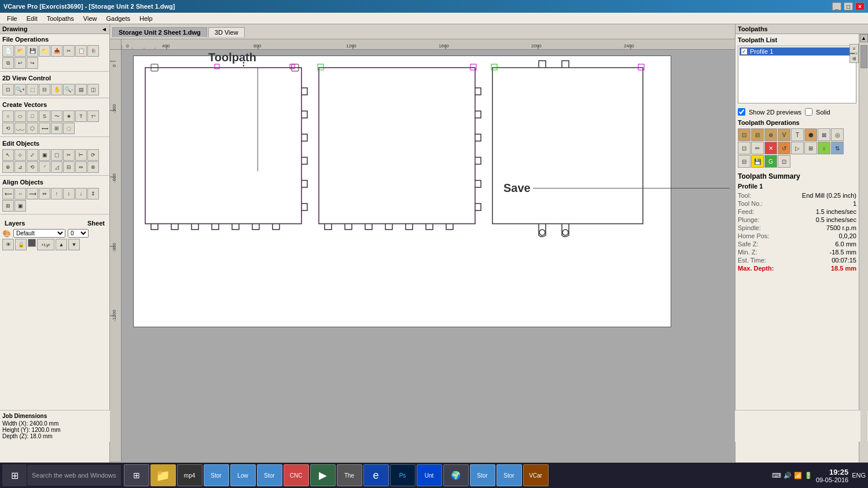 The height and width of the screenshot is (488, 868). I want to click on zoom-box-button: ⬚, so click(32, 90).